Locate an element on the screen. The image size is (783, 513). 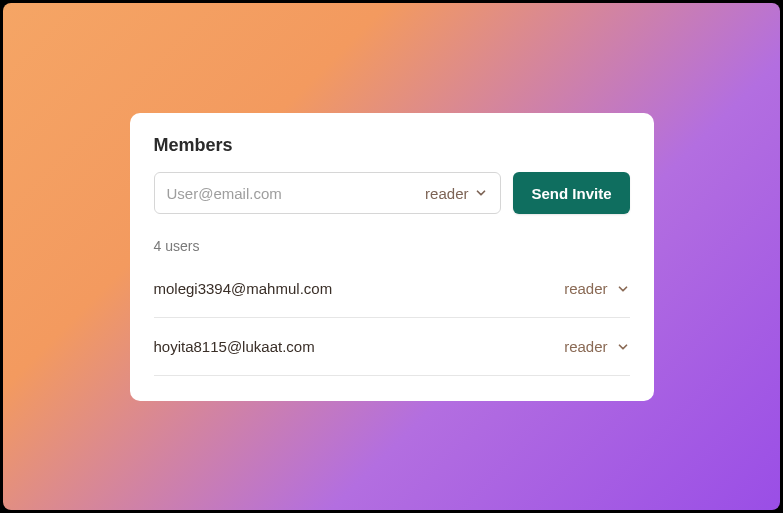
member-row: hoyita8115@lukaat.comreader is located at coordinates (392, 347).